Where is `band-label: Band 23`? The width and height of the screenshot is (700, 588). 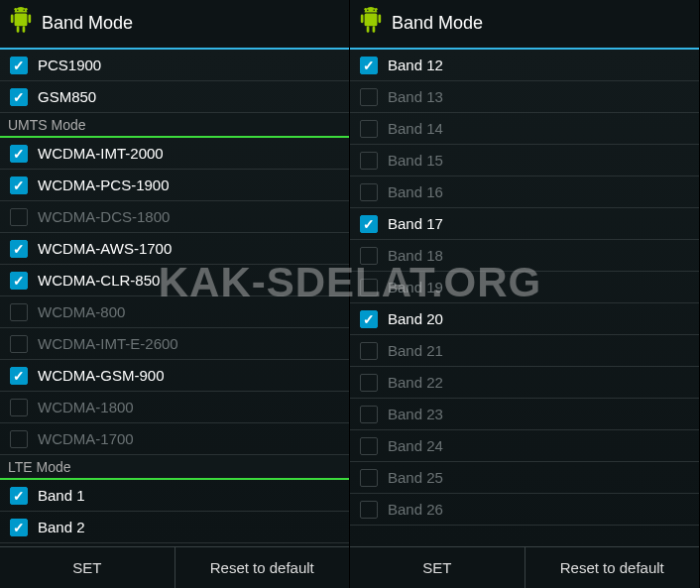
band-label: Band 23 is located at coordinates (415, 414).